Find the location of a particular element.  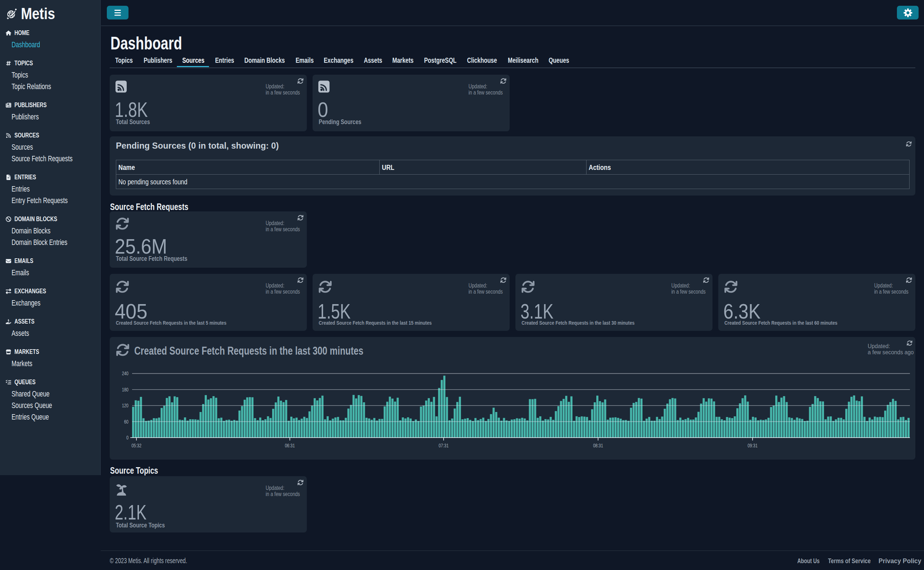

svg-text: 0 is located at coordinates (127, 437).